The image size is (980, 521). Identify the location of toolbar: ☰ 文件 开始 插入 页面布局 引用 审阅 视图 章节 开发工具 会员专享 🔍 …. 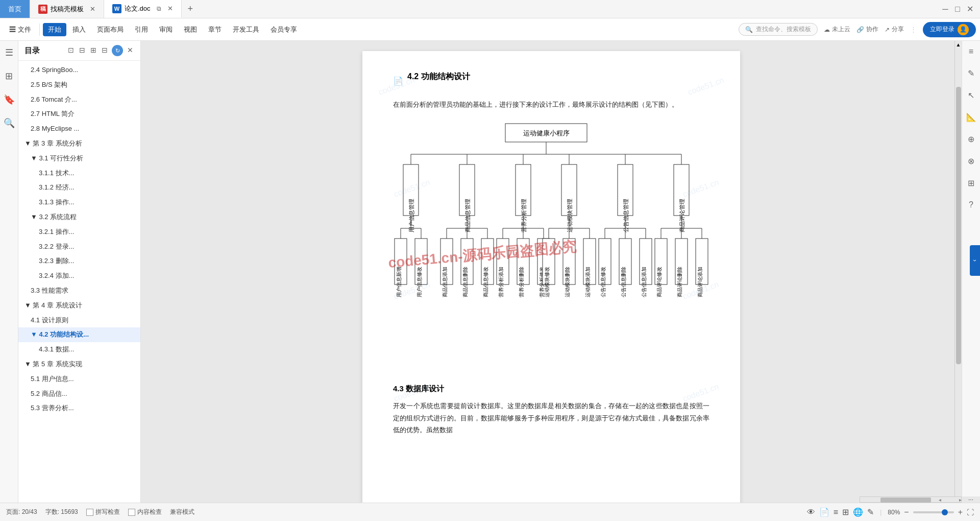
(490, 30).